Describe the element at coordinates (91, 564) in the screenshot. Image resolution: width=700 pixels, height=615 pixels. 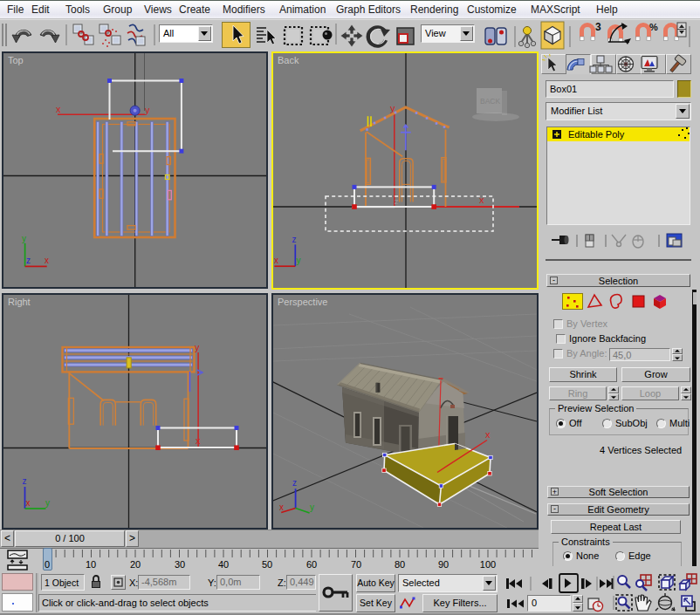
I see `svg-text: 10` at that location.